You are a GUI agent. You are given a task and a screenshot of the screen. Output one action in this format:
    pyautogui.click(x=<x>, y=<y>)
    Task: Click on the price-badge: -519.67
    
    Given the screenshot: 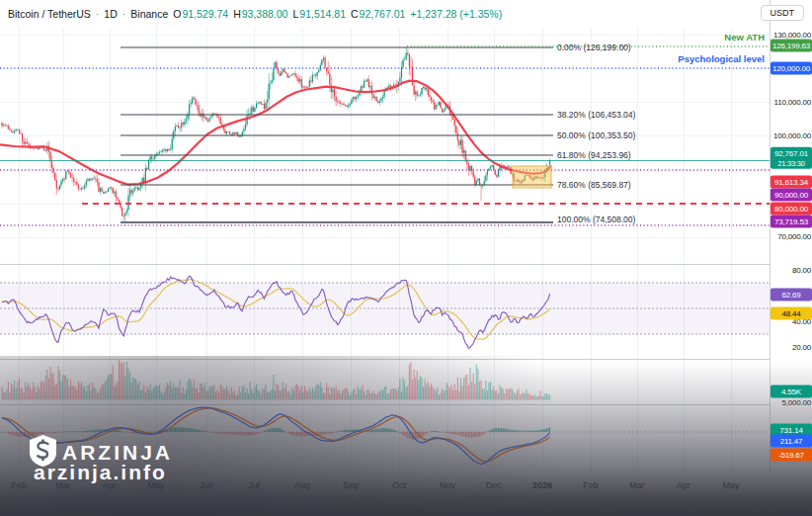 What is the action you would take?
    pyautogui.click(x=791, y=455)
    